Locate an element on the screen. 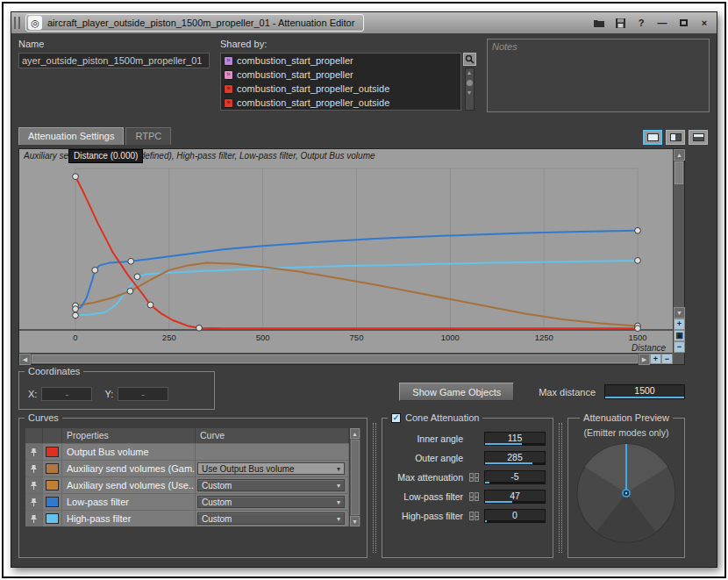 Image resolution: width=728 pixels, height=580 pixels. graph-horizontal-scrollbar: ◀ ▶ + − is located at coordinates (346, 358).